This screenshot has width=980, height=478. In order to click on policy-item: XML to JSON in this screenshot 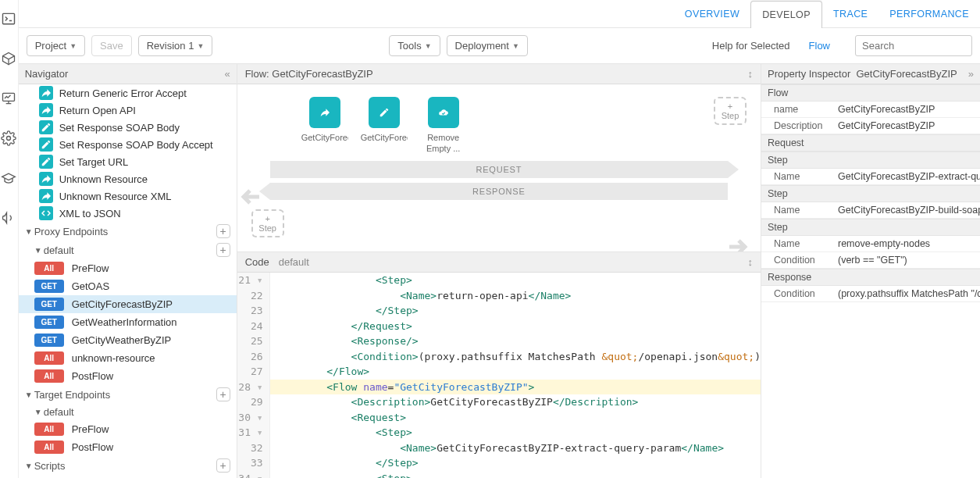, I will do `click(128, 213)`.